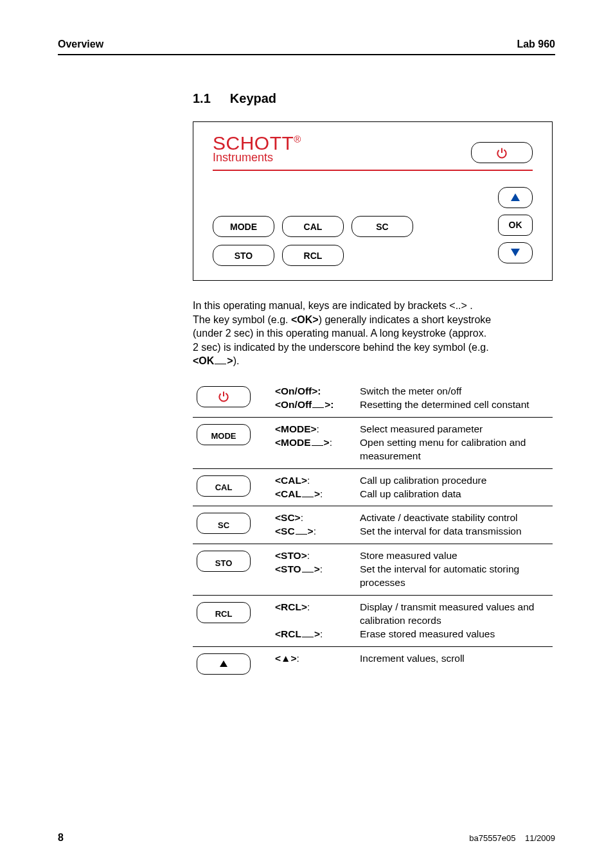  I want to click on section-title: Keypad, so click(253, 99).